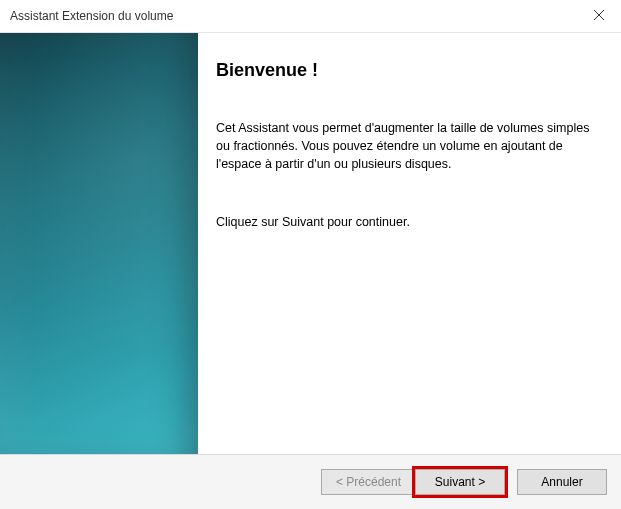 The image size is (621, 509). Describe the element at coordinates (599, 16) in the screenshot. I see `close-icon` at that location.